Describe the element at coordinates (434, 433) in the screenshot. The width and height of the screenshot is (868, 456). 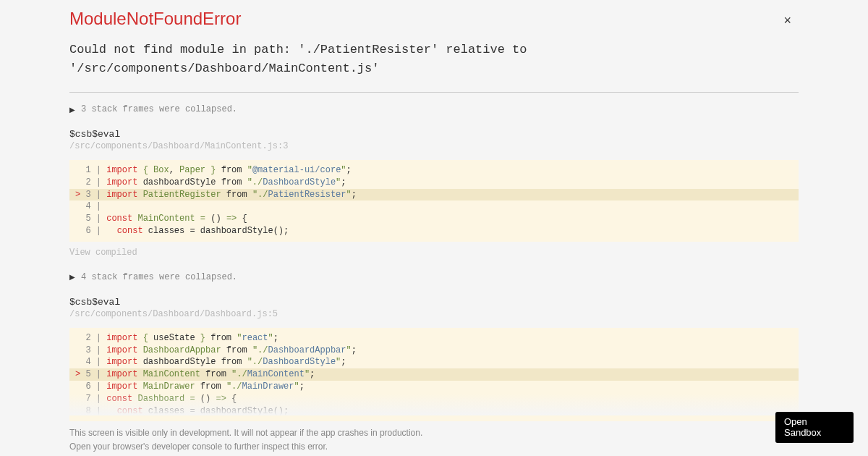
I see `footer-note-line: This screen is visible only in developme…` at that location.